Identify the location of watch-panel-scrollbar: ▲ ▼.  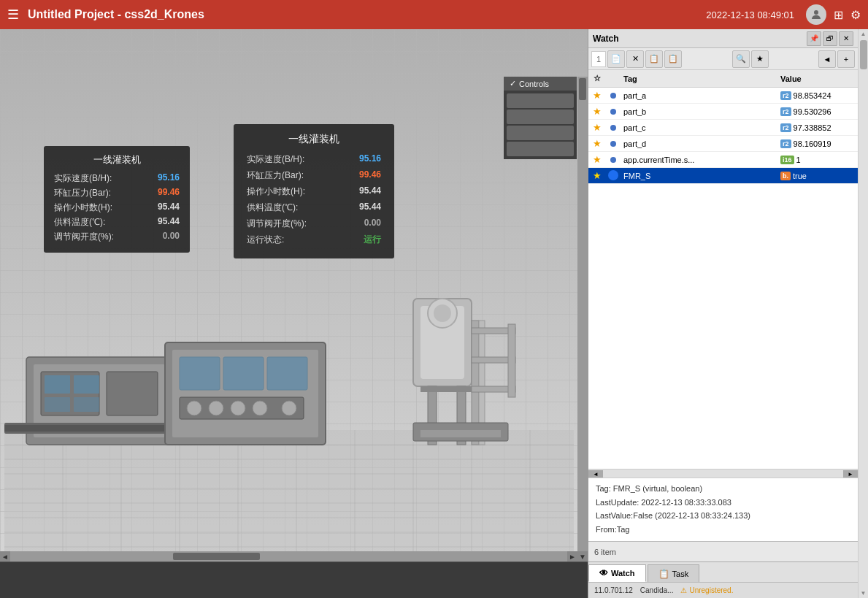
(863, 314).